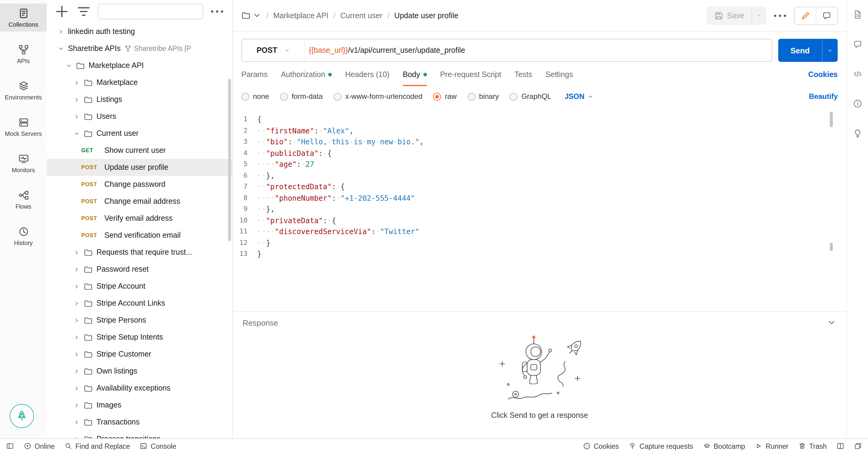  I want to click on tree-item-stripe-setup-intents: Stripe Setup Intents, so click(140, 337).